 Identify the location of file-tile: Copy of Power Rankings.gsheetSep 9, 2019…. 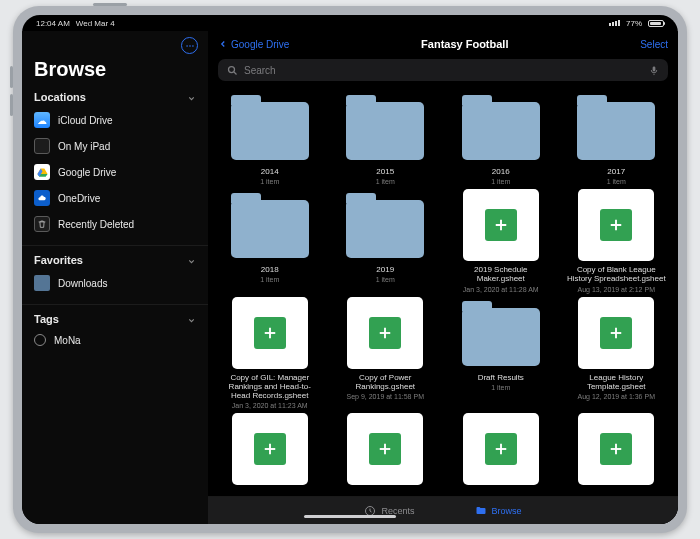
(386, 354).